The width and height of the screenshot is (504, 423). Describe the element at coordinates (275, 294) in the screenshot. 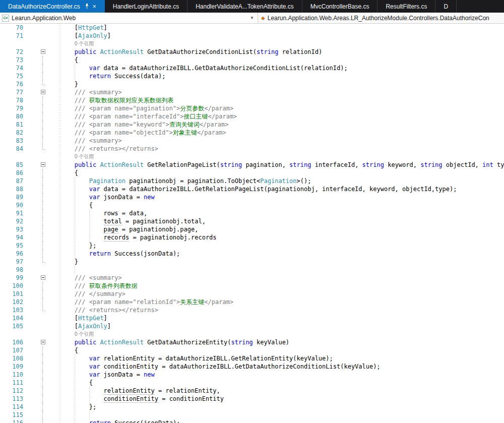

I see `code-text: /// </summary>` at that location.